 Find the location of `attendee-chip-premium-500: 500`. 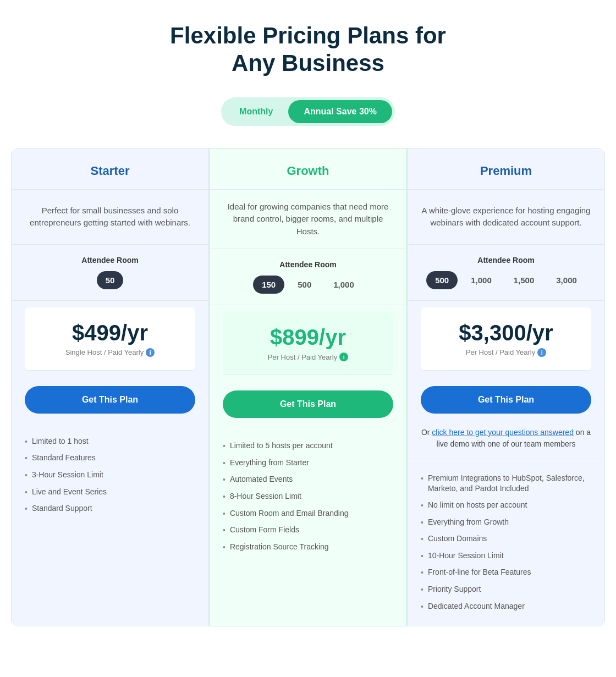

attendee-chip-premium-500: 500 is located at coordinates (442, 280).